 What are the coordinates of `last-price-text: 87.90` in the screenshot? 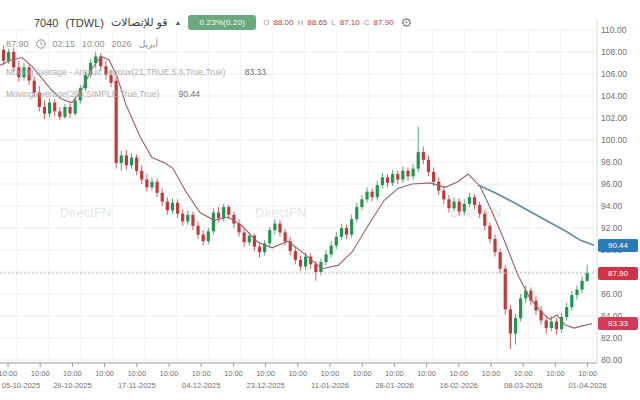 It's located at (18, 44).